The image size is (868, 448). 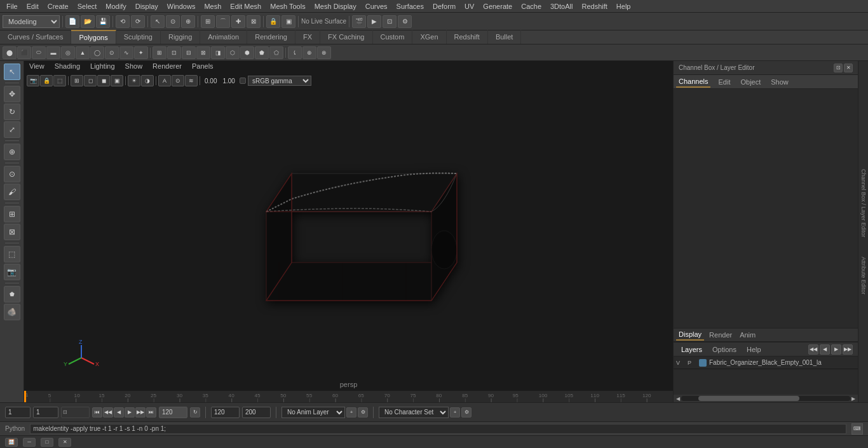 What do you see at coordinates (67, 66) in the screenshot?
I see `vp-menu-shading: Shading` at bounding box center [67, 66].